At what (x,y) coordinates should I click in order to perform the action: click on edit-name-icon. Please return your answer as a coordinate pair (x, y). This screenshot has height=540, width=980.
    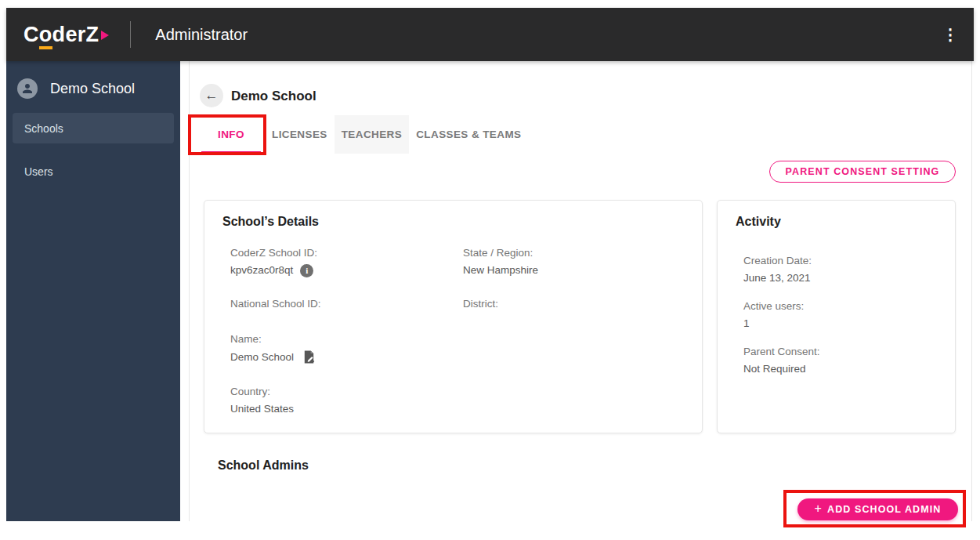
    Looking at the image, I should click on (309, 357).